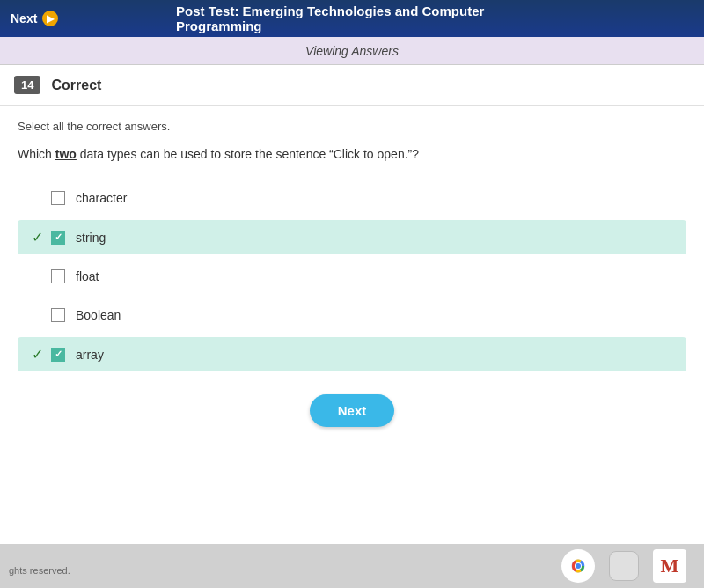  What do you see at coordinates (352, 127) in the screenshot?
I see `question-instruction: Select all the correct answers.` at bounding box center [352, 127].